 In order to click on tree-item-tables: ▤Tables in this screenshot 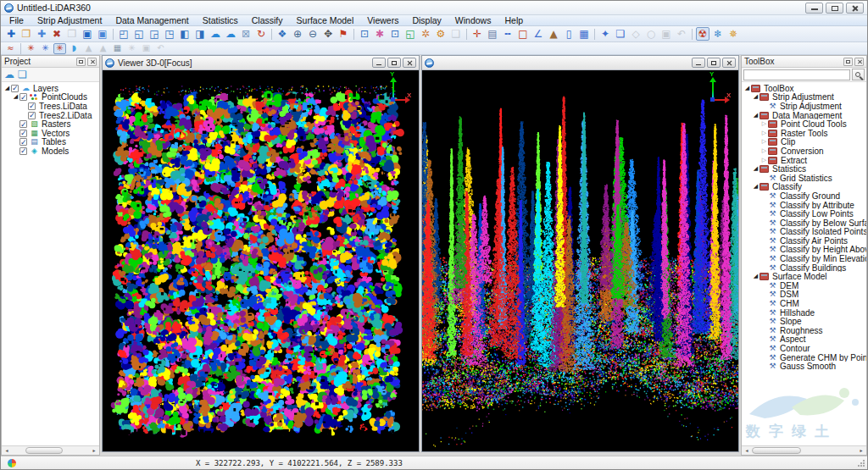, I will do `click(51, 142)`.